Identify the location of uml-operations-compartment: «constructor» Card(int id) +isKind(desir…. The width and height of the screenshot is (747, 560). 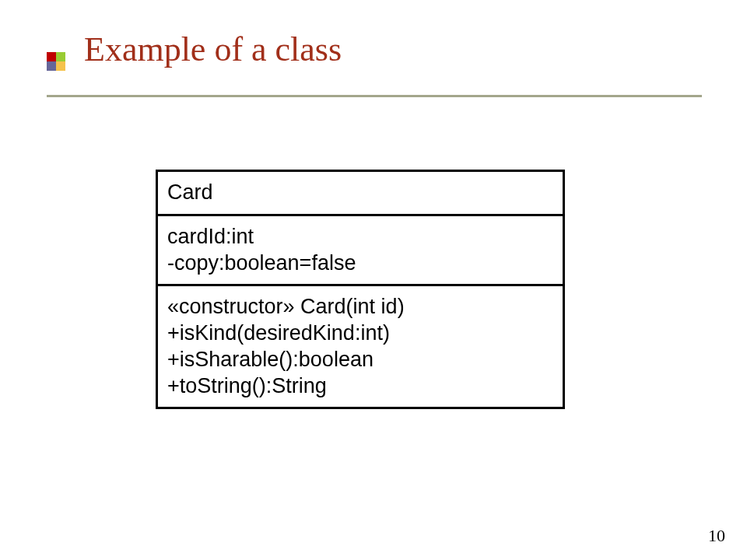
(360, 345).